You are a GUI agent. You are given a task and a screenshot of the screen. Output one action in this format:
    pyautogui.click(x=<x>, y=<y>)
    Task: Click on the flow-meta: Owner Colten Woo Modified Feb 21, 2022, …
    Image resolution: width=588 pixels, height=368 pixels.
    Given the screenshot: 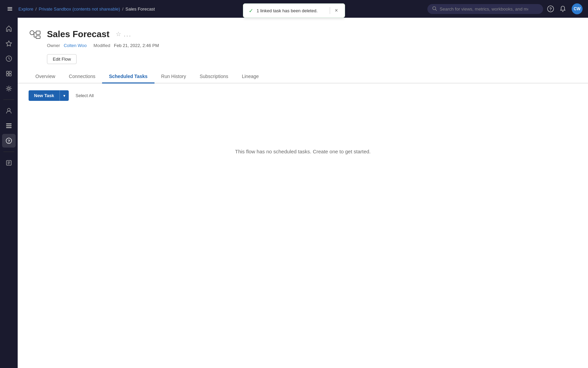 What is the action you would take?
    pyautogui.click(x=312, y=46)
    